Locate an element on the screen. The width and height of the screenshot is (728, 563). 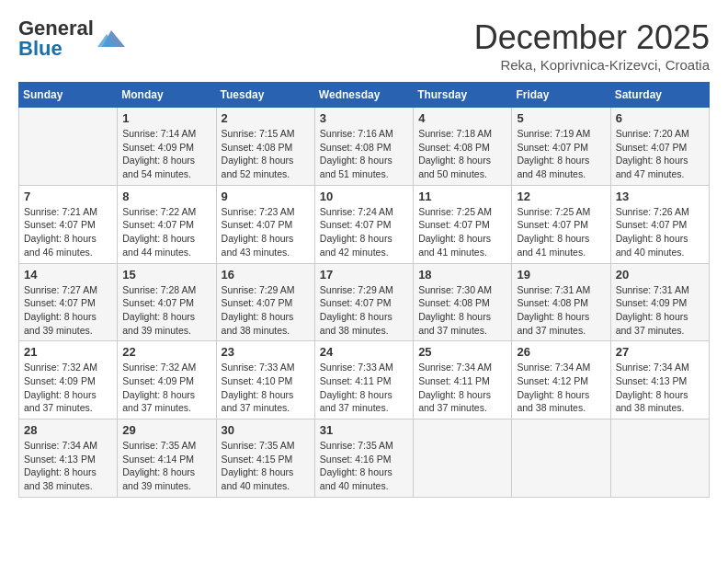
day-info: Sunrise: 7:28 AM Sunset: 4:07 PM Dayligh… is located at coordinates (166, 311).